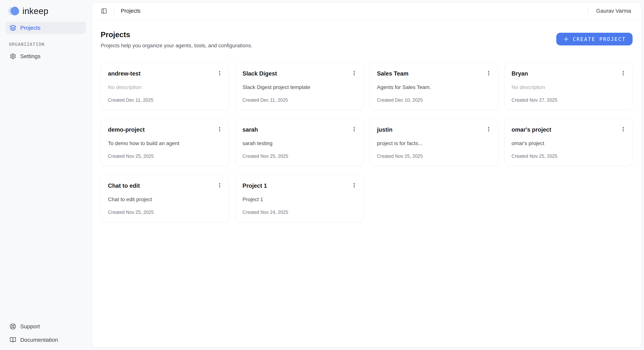 The image size is (644, 350). I want to click on sidebar-section-label: ORGANIZATION, so click(46, 42).